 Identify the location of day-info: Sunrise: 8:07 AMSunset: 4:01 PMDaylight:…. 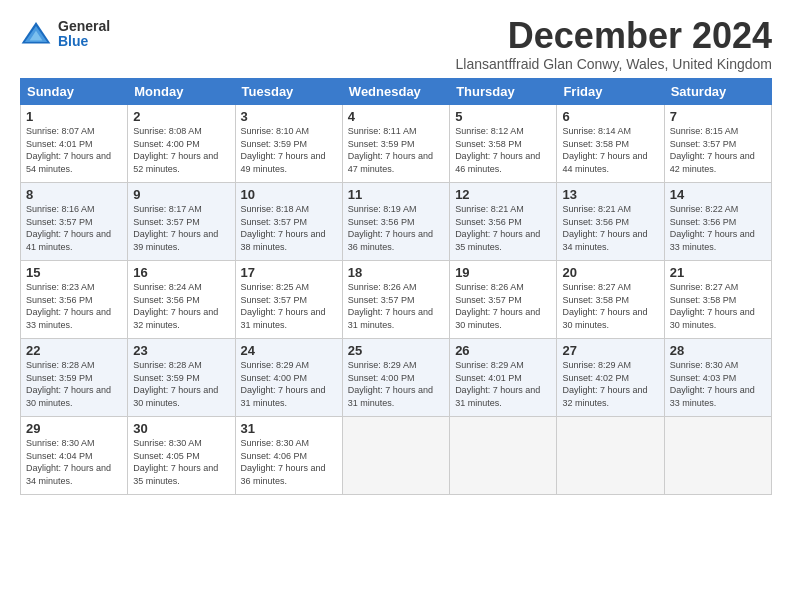
(74, 150).